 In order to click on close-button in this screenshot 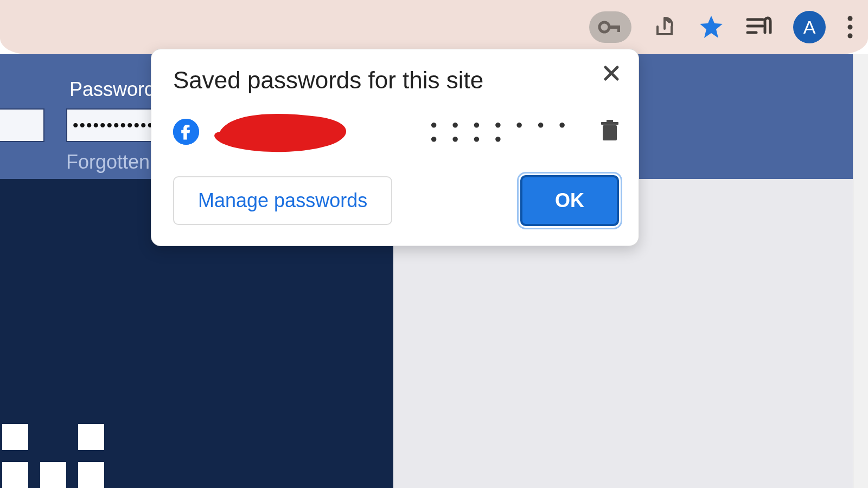, I will do `click(611, 73)`.